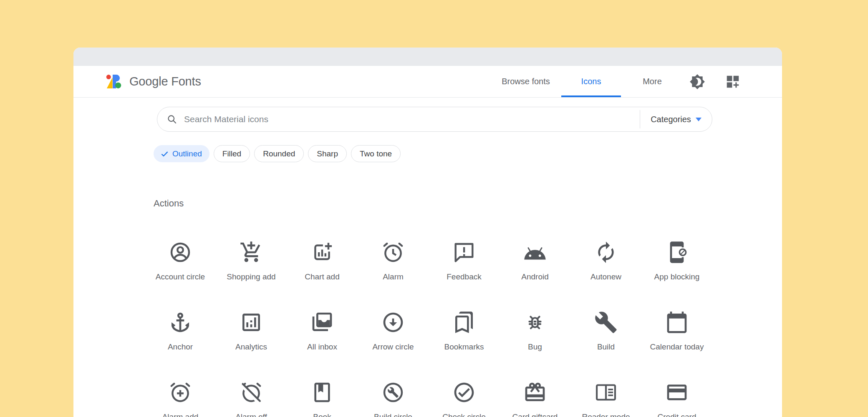  Describe the element at coordinates (618, 82) in the screenshot. I see `main-nav: Browse fonts Icons More` at that location.